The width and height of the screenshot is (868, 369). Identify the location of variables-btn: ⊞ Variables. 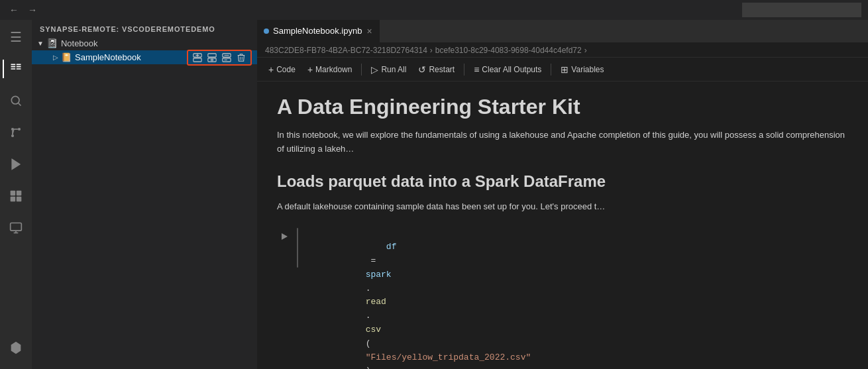
(582, 70).